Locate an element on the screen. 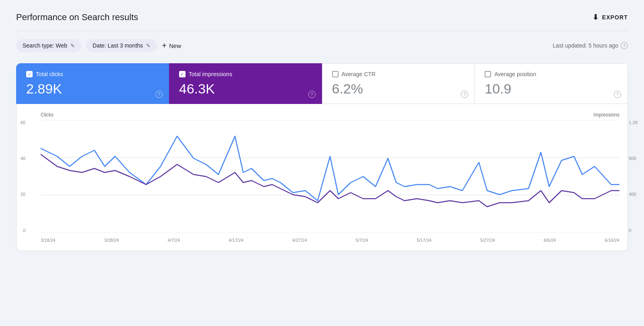 The image size is (644, 326). metric-card-average-position: Average position 10.9 ? is located at coordinates (551, 84).